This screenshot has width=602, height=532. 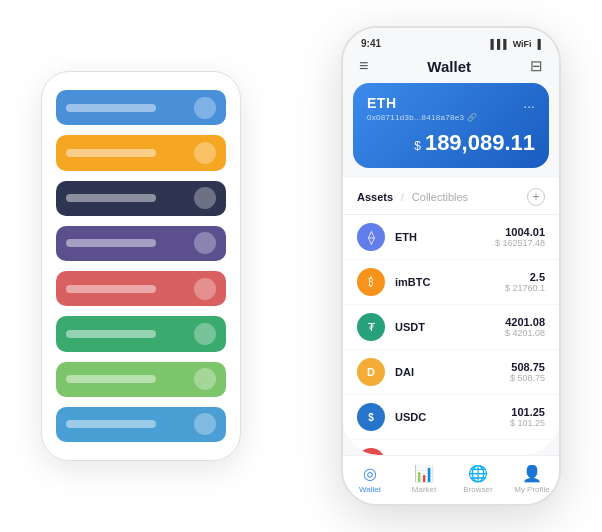 What do you see at coordinates (371, 452) in the screenshot?
I see `tft-asset-icon: 🐦` at bounding box center [371, 452].